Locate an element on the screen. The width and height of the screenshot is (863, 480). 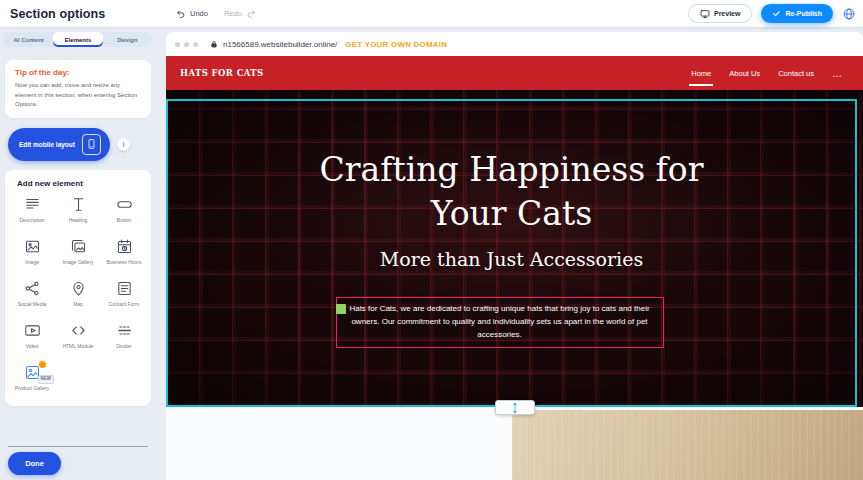
element-label: HTML Module is located at coordinates (78, 346).